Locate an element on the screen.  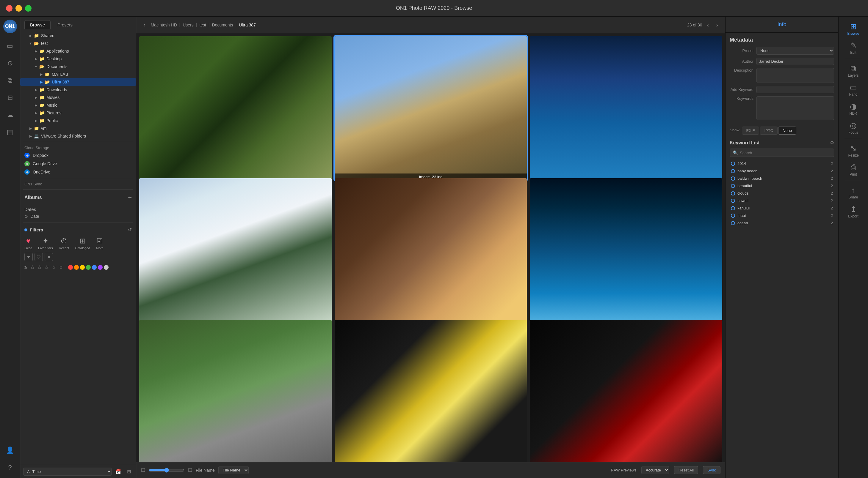
close-button is located at coordinates (9, 8).